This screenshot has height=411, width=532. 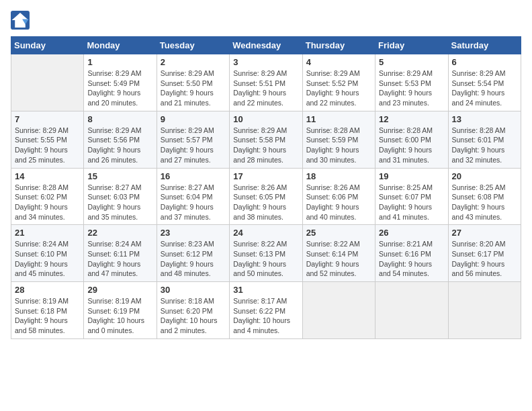 I want to click on day-info: Sunrise: 8:27 AMSunset: 6:04 PMDaylight:…, so click(x=193, y=203).